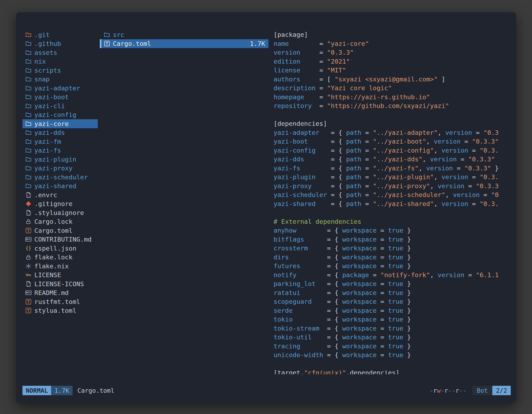 This screenshot has height=414, width=532. I want to click on file-row: yazi-adapter, so click(60, 88).